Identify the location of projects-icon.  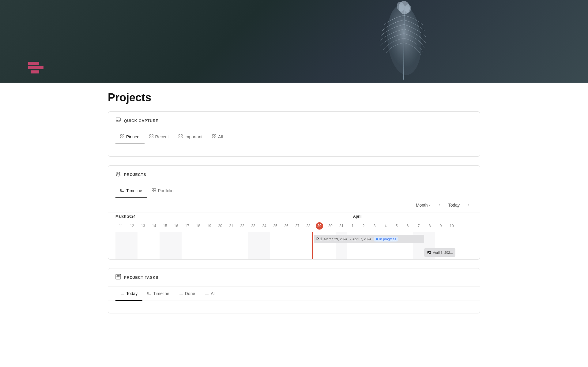
(118, 174).